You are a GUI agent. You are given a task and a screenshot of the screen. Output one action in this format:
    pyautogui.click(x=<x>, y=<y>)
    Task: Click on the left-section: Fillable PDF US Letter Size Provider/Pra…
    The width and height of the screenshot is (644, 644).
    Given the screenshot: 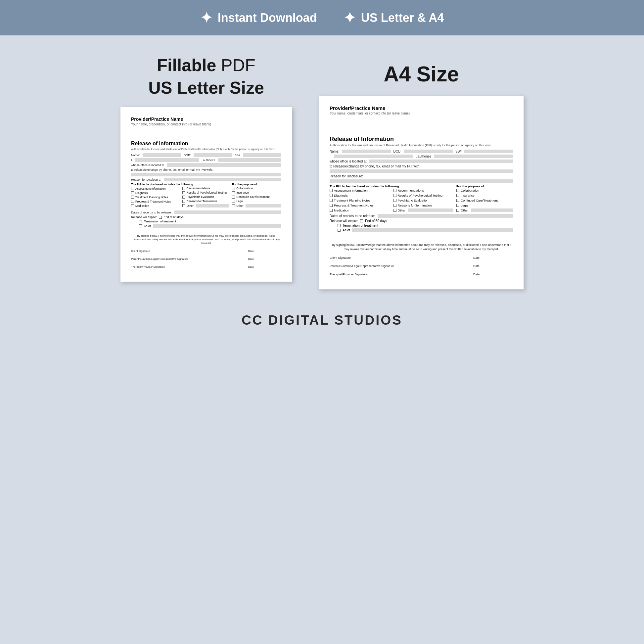 What is the action you would take?
    pyautogui.click(x=206, y=169)
    